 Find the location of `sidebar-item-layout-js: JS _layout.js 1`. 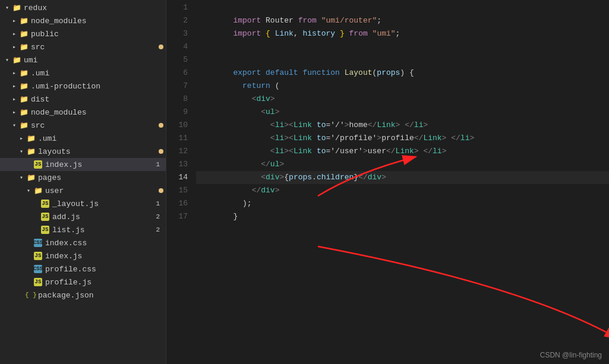

sidebar-item-layout-js: JS _layout.js 1 is located at coordinates (83, 204).